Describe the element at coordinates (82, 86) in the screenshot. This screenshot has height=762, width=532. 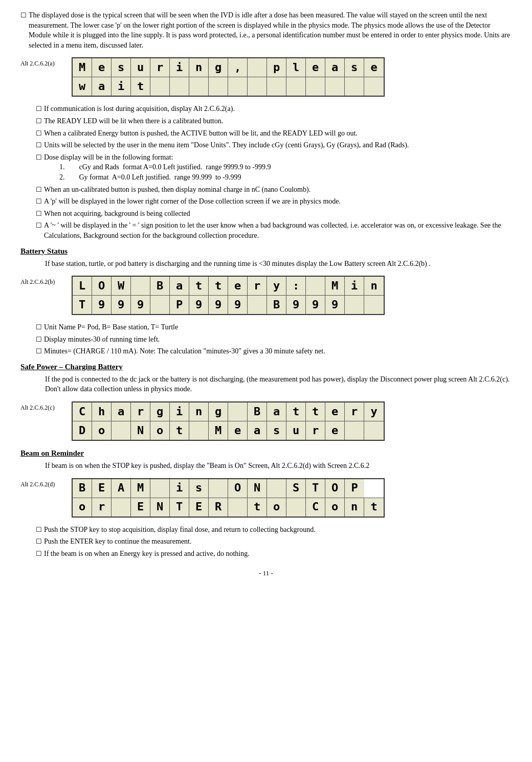
I see `lcd-cell: w` at that location.